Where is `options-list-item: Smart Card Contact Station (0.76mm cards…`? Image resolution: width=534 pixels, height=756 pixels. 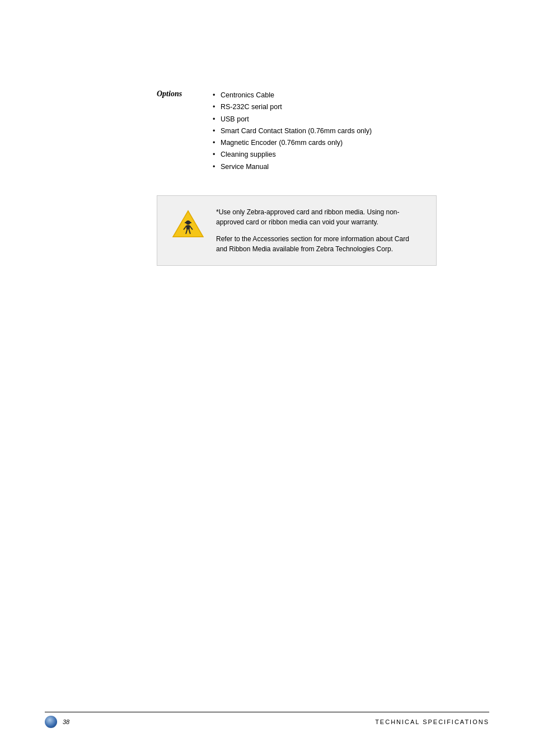
options-list-item: Smart Card Contact Station (0.76mm cards… is located at coordinates (292, 131).